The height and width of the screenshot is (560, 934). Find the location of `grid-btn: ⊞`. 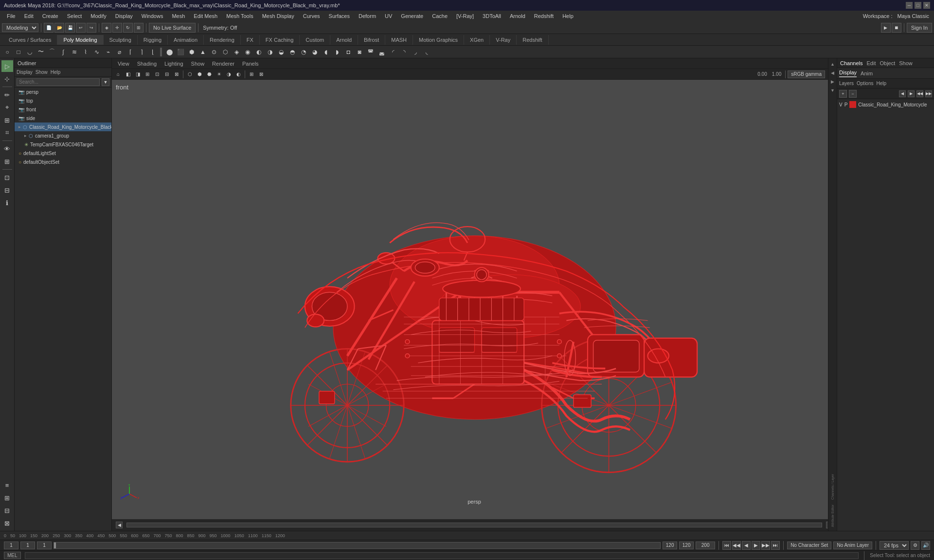

grid-btn: ⊞ is located at coordinates (7, 161).